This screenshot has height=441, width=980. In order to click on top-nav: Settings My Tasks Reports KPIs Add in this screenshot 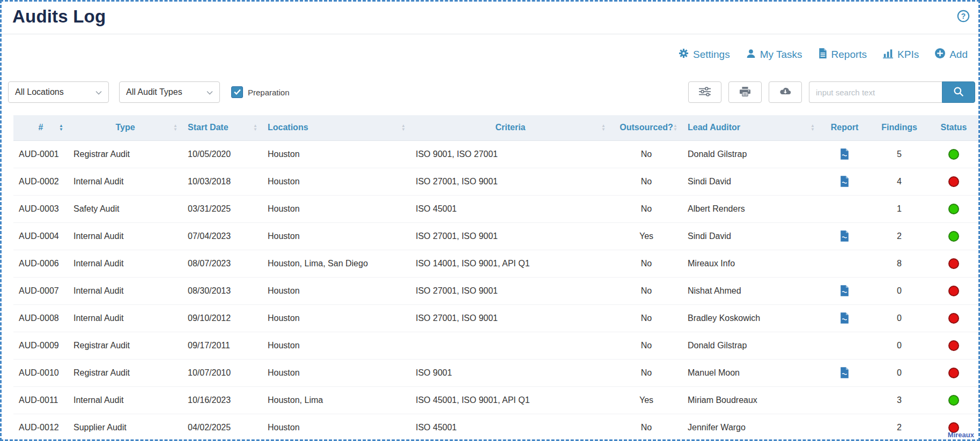, I will do `click(485, 55)`.